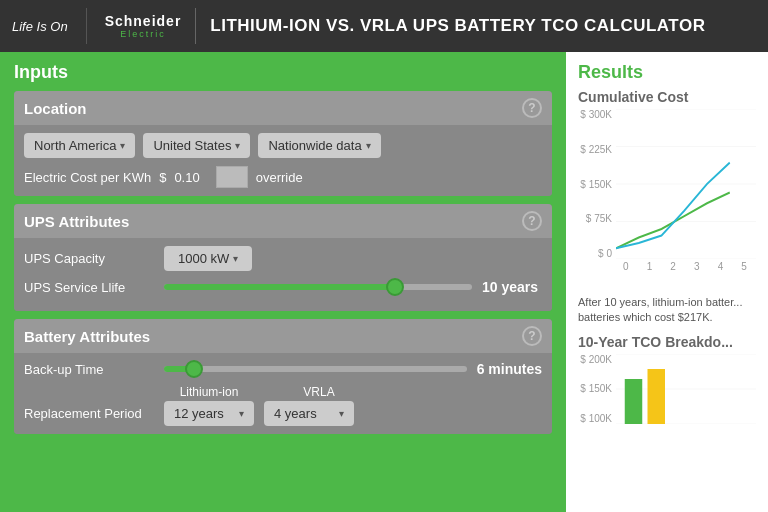 This screenshot has width=768, height=512. Describe the element at coordinates (89, 258) in the screenshot. I see `ups-capacity-label: UPS Capacity` at that location.